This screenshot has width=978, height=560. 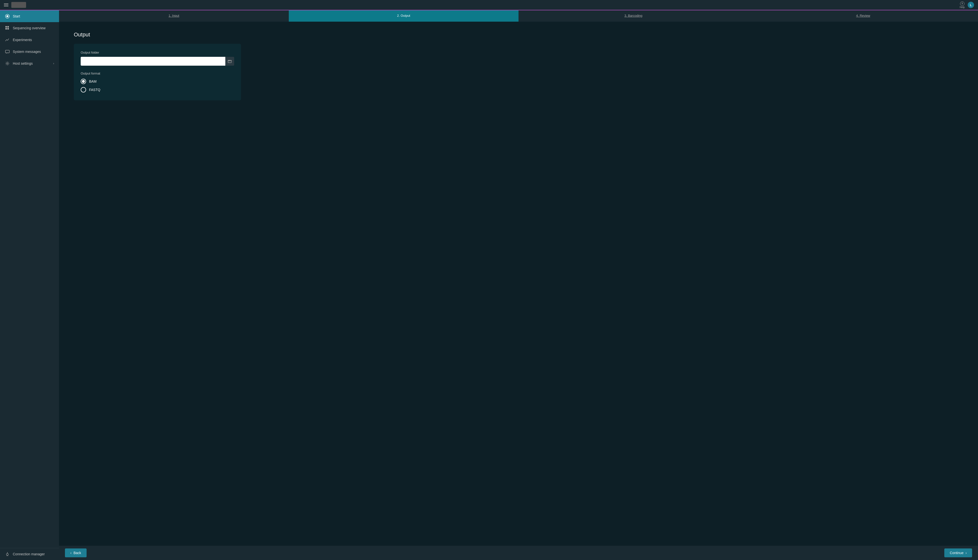 What do you see at coordinates (158, 72) in the screenshot?
I see `output-card: Output folder Output format` at bounding box center [158, 72].